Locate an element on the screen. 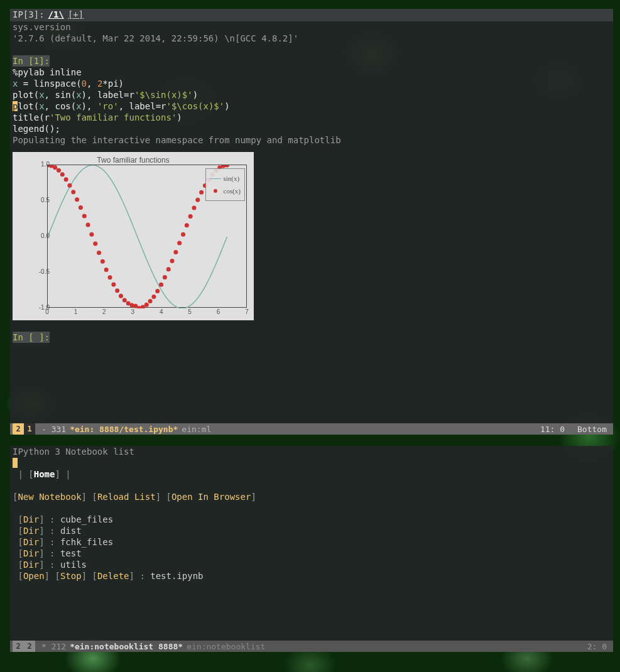  x-tick: 1 is located at coordinates (76, 312).